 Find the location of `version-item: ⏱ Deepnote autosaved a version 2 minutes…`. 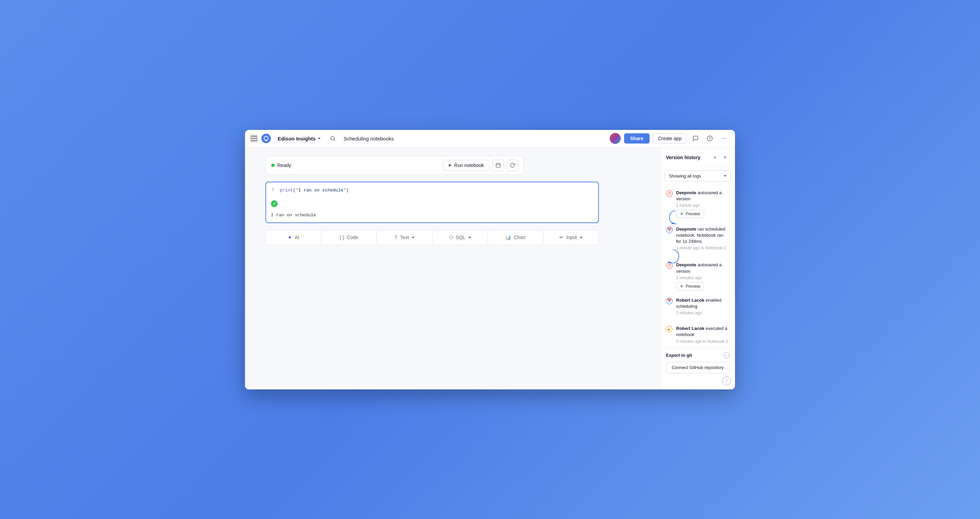

version-item: ⏱ Deepnote autosaved a version 2 minutes… is located at coordinates (698, 275).